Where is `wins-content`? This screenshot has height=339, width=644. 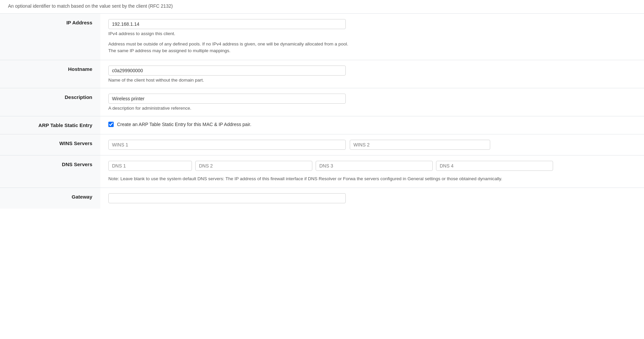
wins-content is located at coordinates (372, 144).